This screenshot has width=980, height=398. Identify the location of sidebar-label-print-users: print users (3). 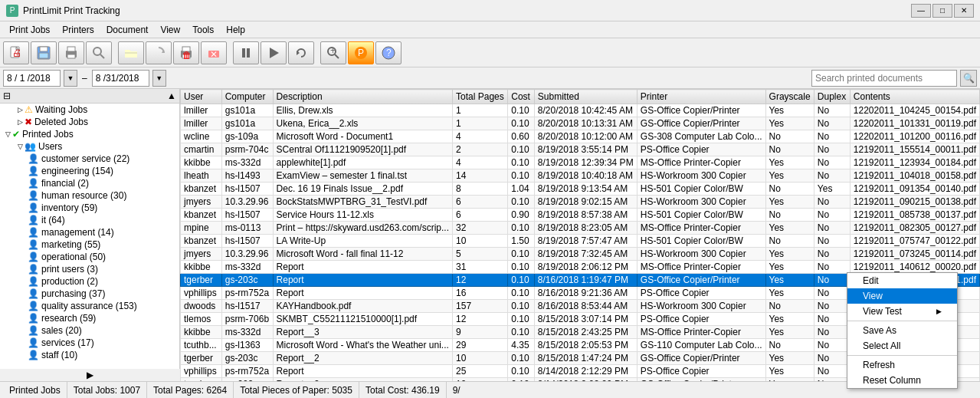
(70, 269).